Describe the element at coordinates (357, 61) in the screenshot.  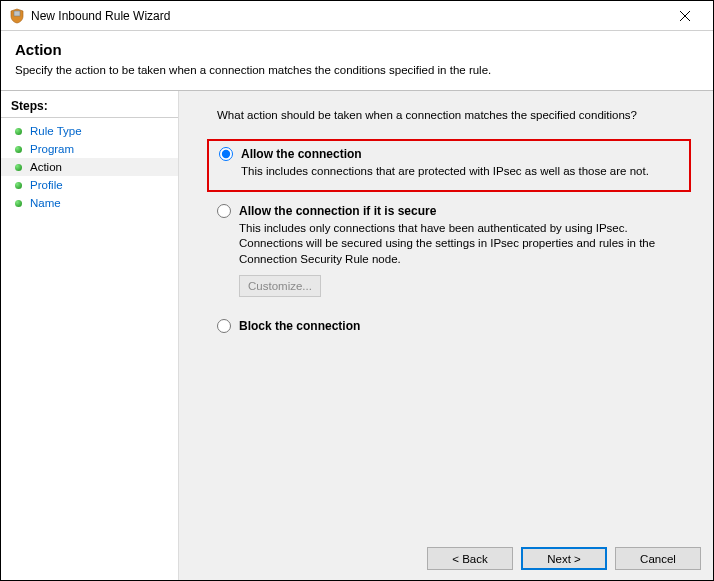
I see `wizard-header: Action Specify the action to be taken wh…` at that location.